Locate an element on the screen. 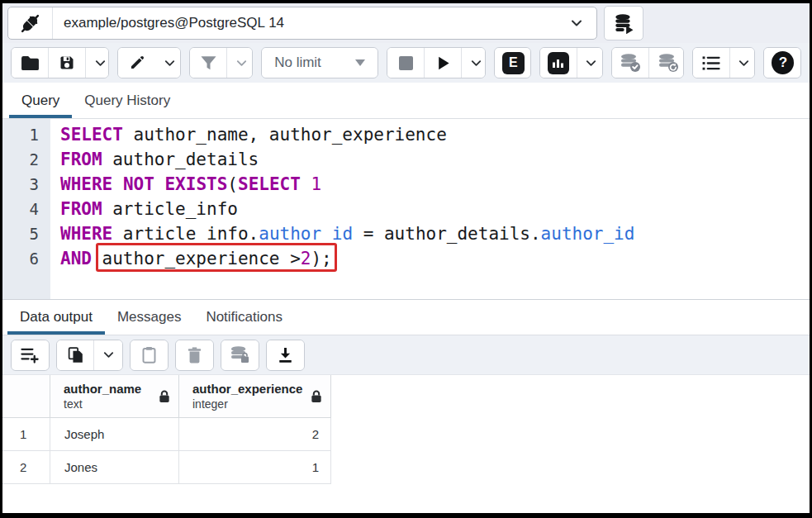 Image resolution: width=812 pixels, height=518 pixels. tab-notifications: Notifications is located at coordinates (245, 317).